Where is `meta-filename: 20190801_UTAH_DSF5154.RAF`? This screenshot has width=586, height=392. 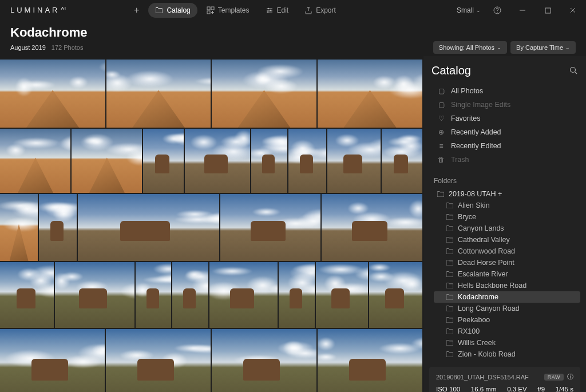
meta-filename: 20190801_UTAH_DSF5154.RAF is located at coordinates (482, 377).